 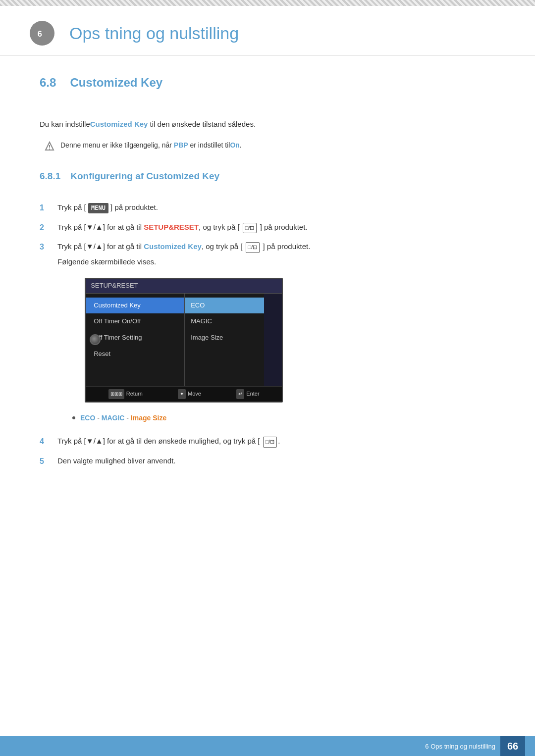 I want to click on submenu-magic: MAGIC, so click(x=224, y=322).